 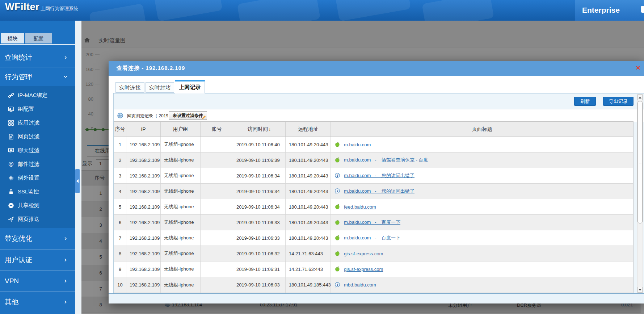 What do you see at coordinates (42, 7) in the screenshot?
I see `brand: WFilter上网行为管理系统` at bounding box center [42, 7].